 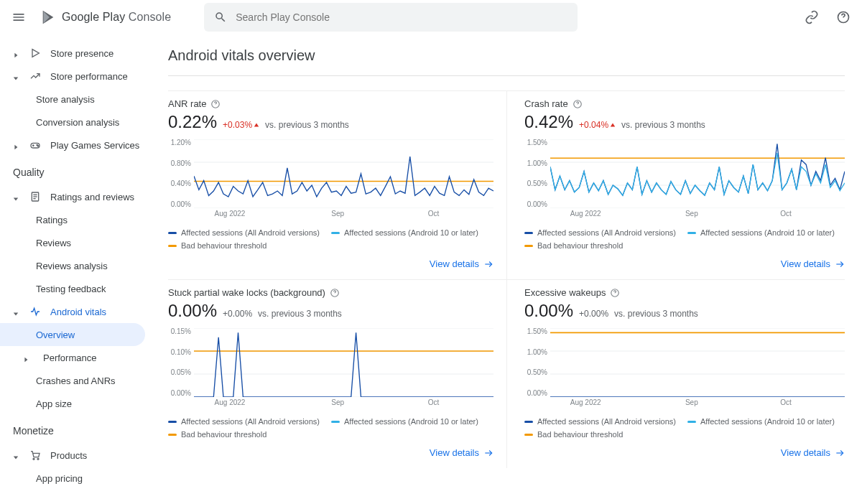 I want to click on sidebar-item-label: Ratings and reviews, so click(x=92, y=197).